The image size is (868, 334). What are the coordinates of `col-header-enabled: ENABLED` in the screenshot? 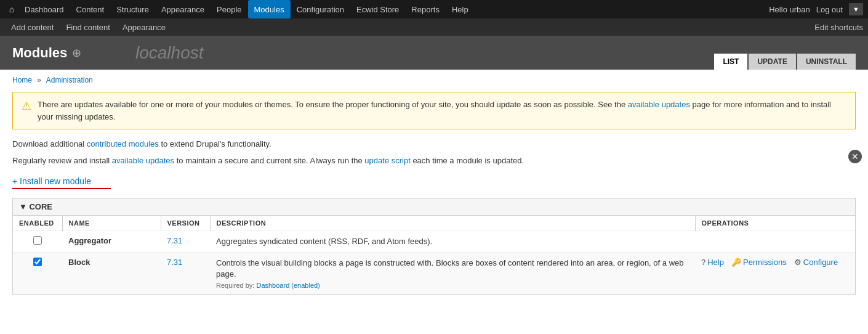 It's located at (38, 223).